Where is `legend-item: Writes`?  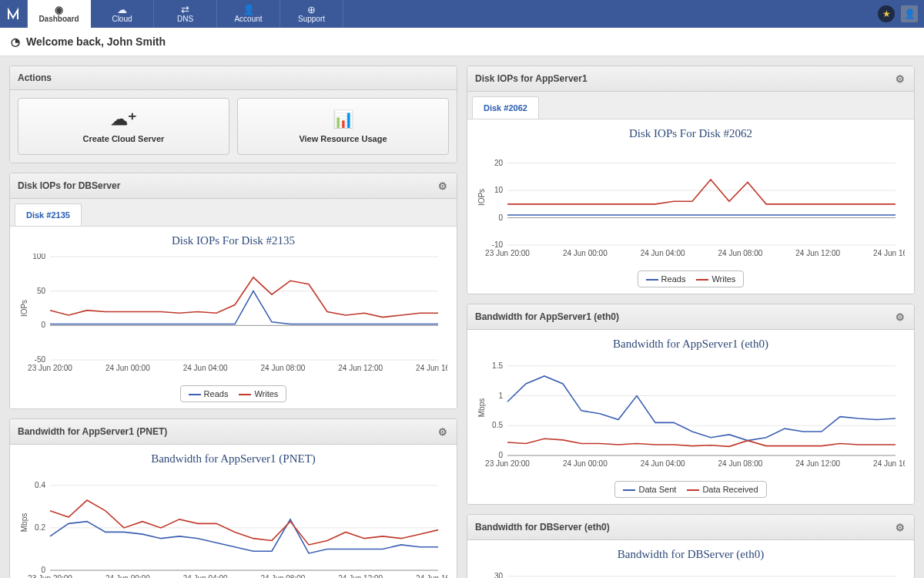
legend-item: Writes is located at coordinates (259, 394).